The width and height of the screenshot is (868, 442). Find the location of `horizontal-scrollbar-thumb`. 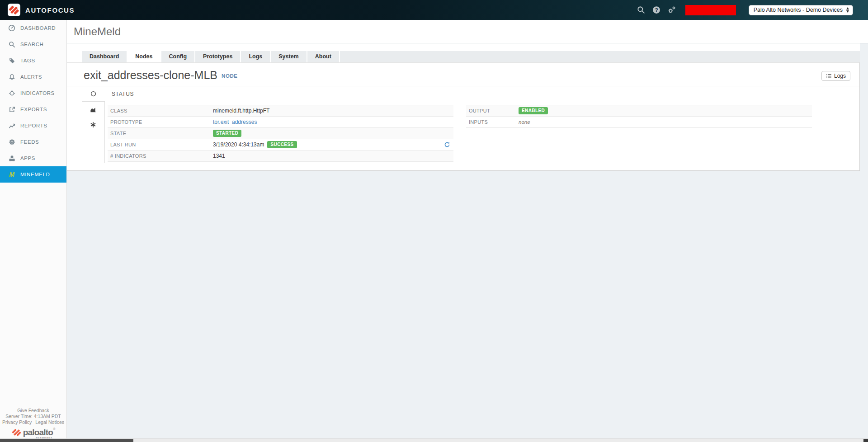

horizontal-scrollbar-thumb is located at coordinates (67, 440).